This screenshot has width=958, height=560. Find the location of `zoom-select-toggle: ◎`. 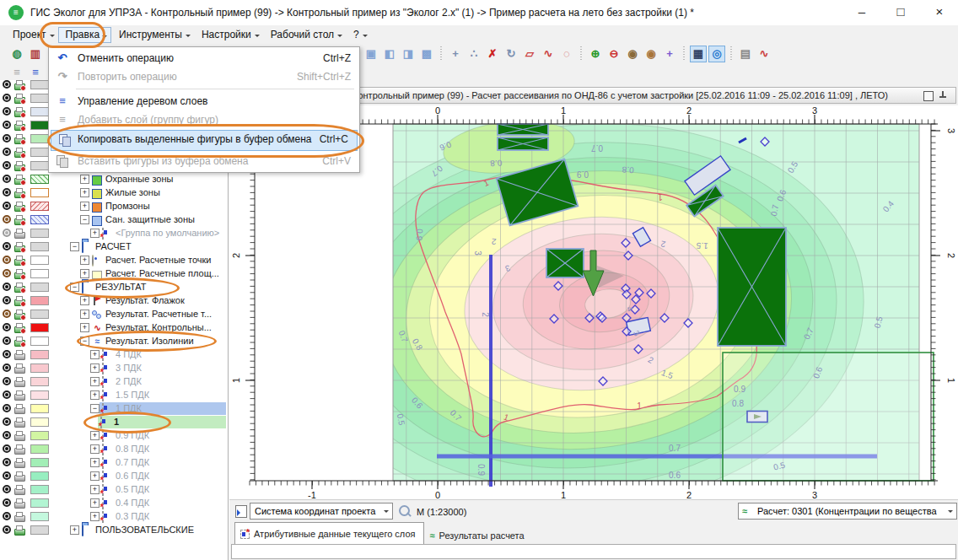

zoom-select-toggle: ◎ is located at coordinates (717, 54).